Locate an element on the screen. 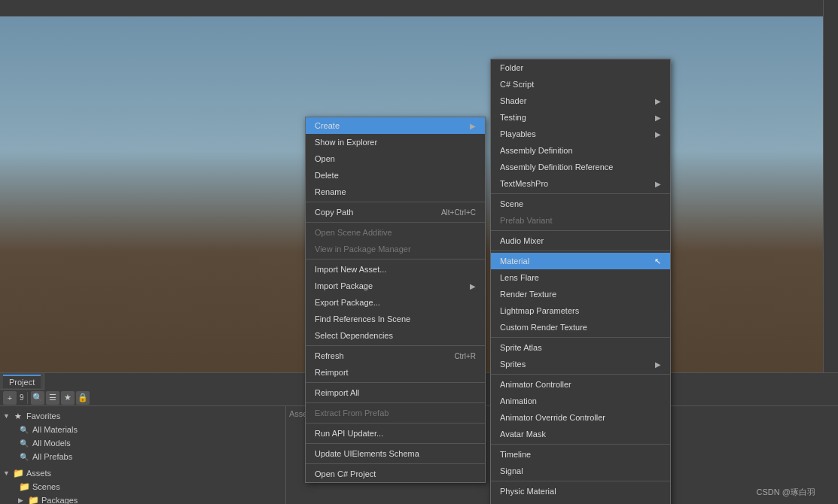  menu-item-label: Open is located at coordinates (325, 159).